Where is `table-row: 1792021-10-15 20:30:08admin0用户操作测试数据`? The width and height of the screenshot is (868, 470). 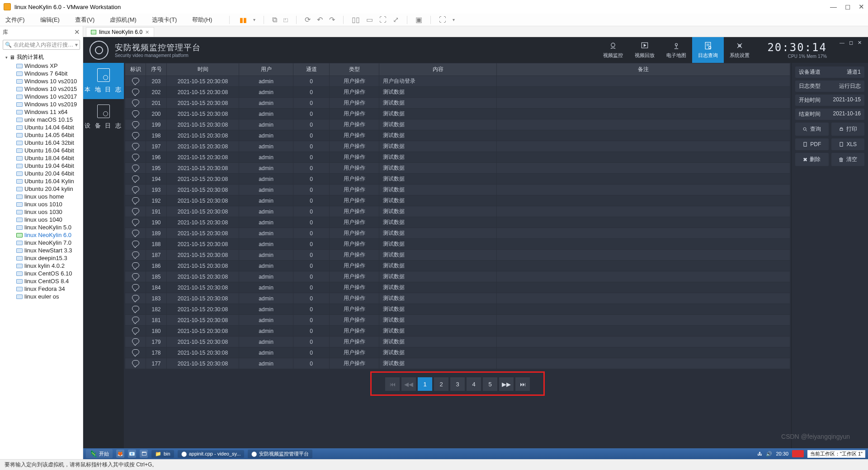
table-row: 1792021-10-15 20:30:08admin0用户操作测试数据 is located at coordinates (458, 342).